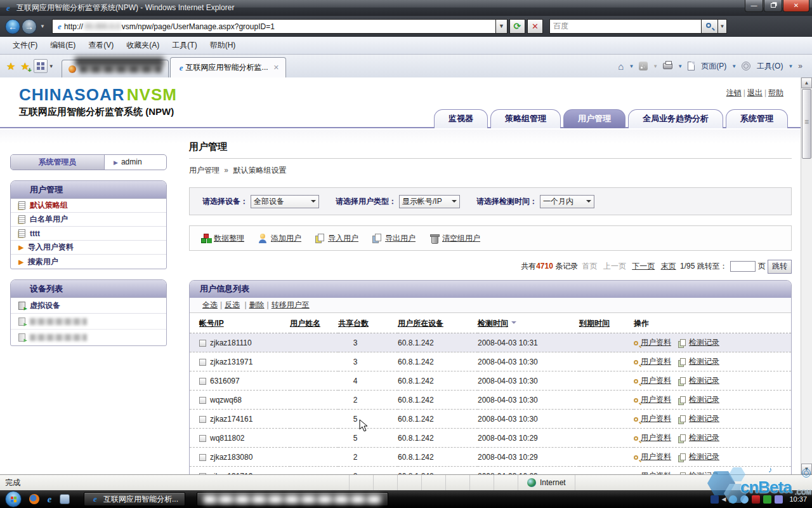 The image size is (812, 508). Describe the element at coordinates (754, 6) in the screenshot. I see `minimize-button: —` at that location.